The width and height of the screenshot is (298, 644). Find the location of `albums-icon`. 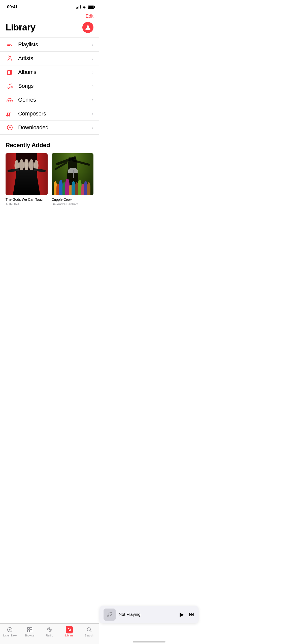

albums-icon is located at coordinates (10, 72).